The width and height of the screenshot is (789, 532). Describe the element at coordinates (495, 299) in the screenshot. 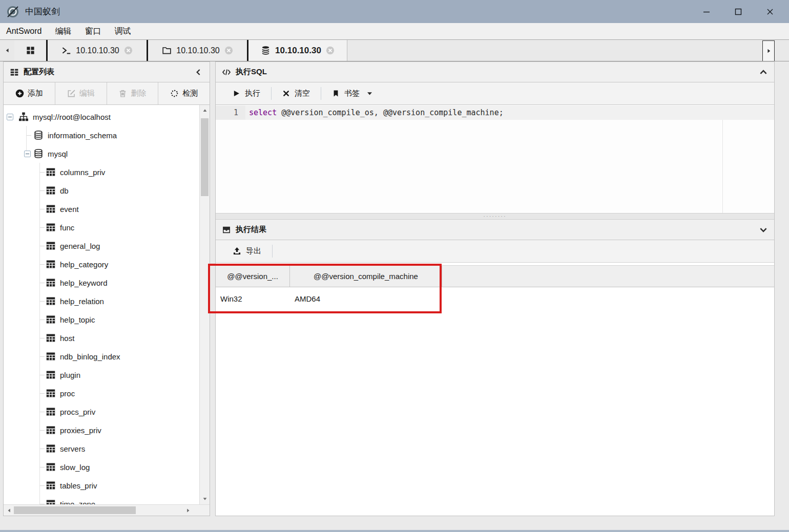

I see `results-table-row: Win32AMD64` at that location.